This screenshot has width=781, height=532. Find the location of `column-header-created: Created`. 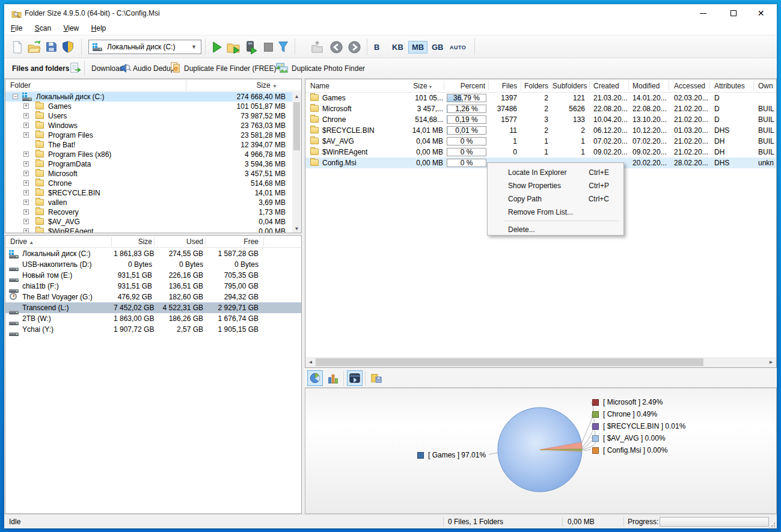

column-header-created: Created is located at coordinates (606, 86).